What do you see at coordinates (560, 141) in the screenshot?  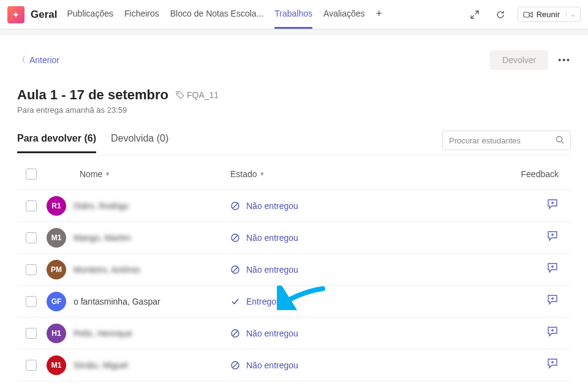 I see `search-icon` at bounding box center [560, 141].